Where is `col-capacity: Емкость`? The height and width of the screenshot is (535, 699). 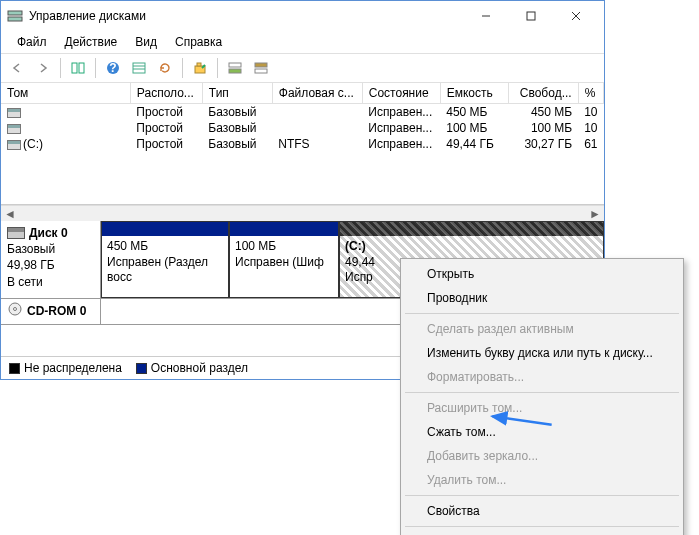
col-capacity: Емкость is located at coordinates (474, 94).